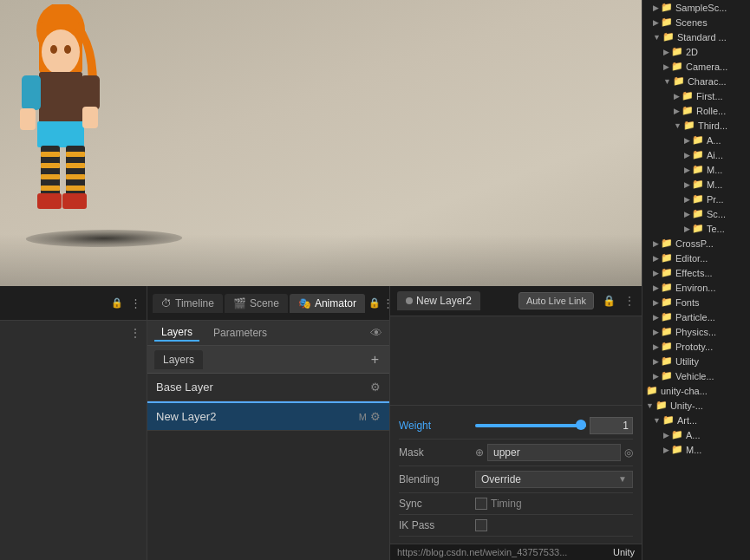  What do you see at coordinates (554, 426) in the screenshot?
I see `weight-value-area` at bounding box center [554, 426].